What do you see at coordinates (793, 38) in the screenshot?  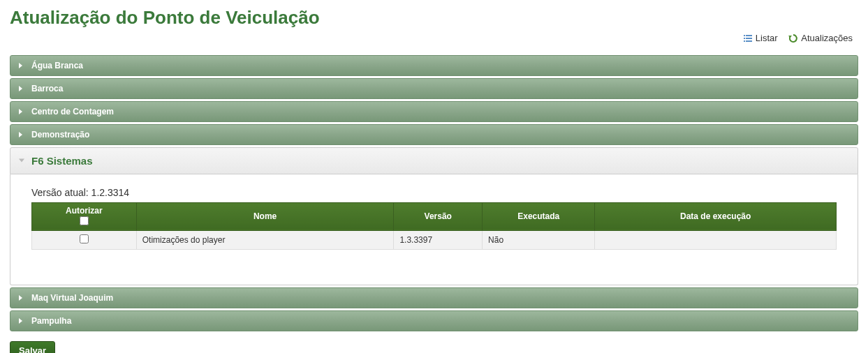 I see `refresh-icon` at bounding box center [793, 38].